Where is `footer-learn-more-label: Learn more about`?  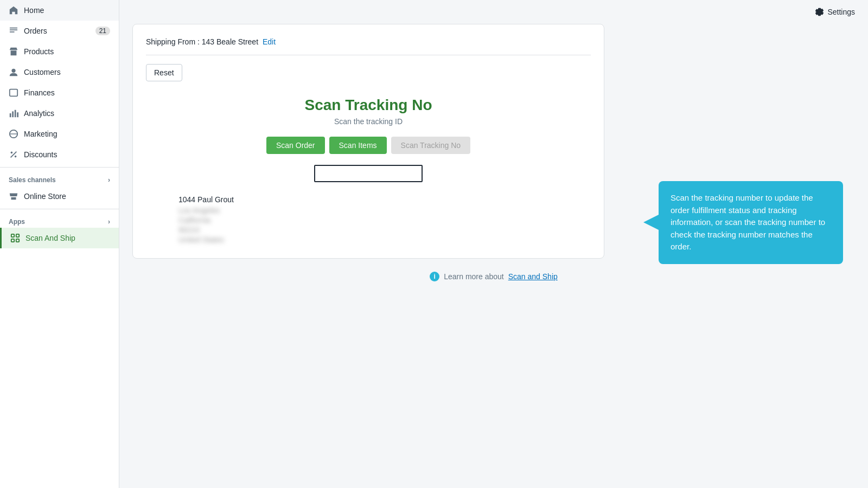 footer-learn-more-label: Learn more about is located at coordinates (474, 277).